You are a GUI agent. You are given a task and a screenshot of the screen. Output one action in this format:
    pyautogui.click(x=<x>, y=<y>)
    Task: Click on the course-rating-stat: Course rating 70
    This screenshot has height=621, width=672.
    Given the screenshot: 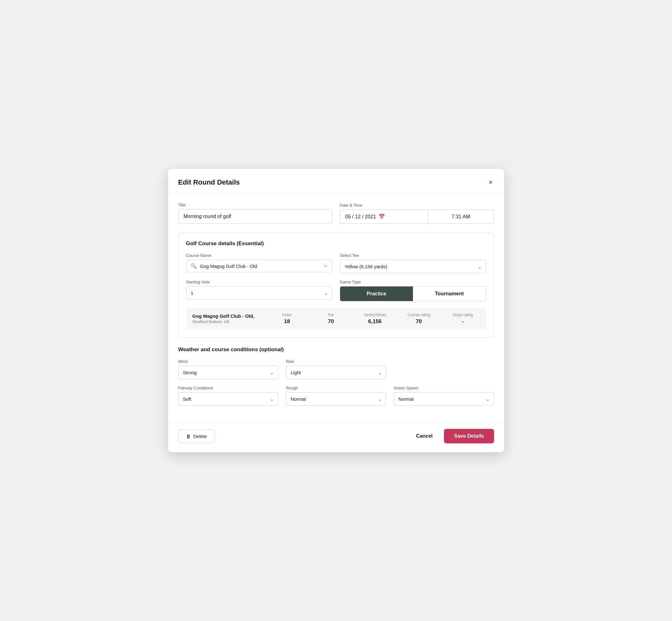 What is the action you would take?
    pyautogui.click(x=419, y=319)
    